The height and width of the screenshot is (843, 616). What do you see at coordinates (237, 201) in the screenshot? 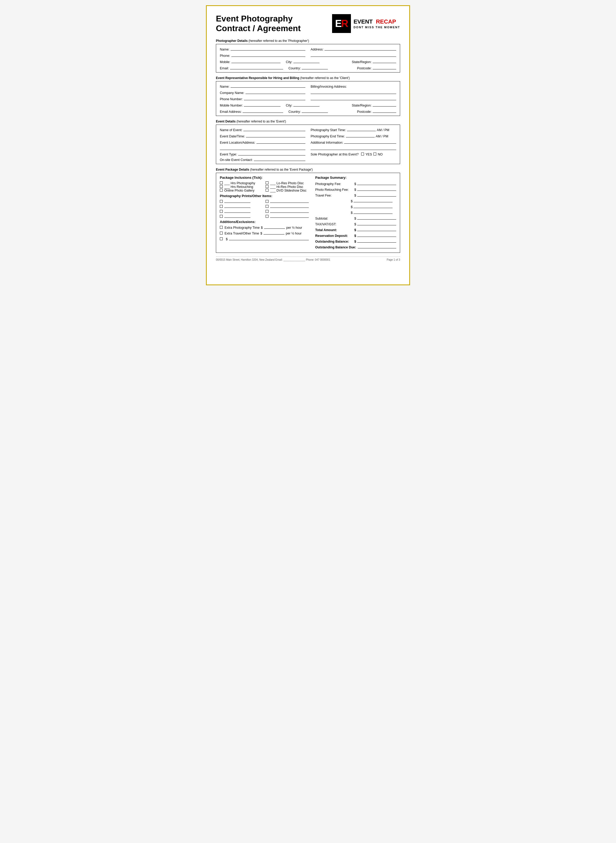
I see `print-input-1a` at bounding box center [237, 201].